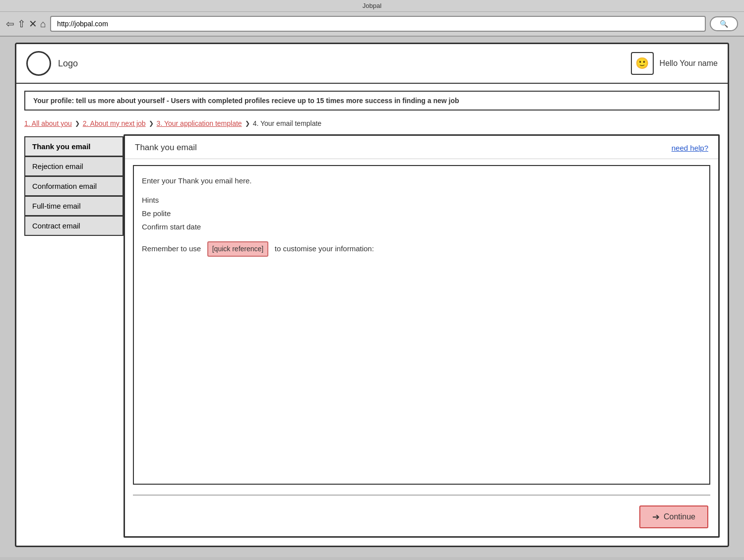  I want to click on sidebar-item-label: Conformation email, so click(64, 186).